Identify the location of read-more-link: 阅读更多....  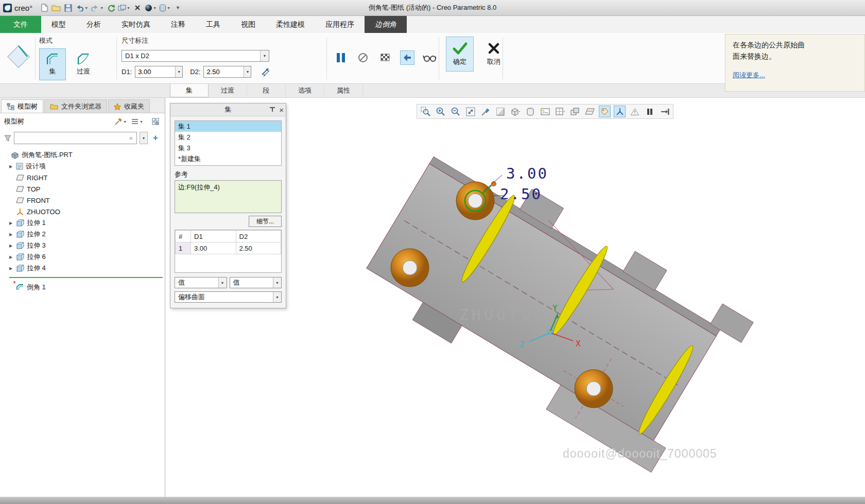
(749, 75).